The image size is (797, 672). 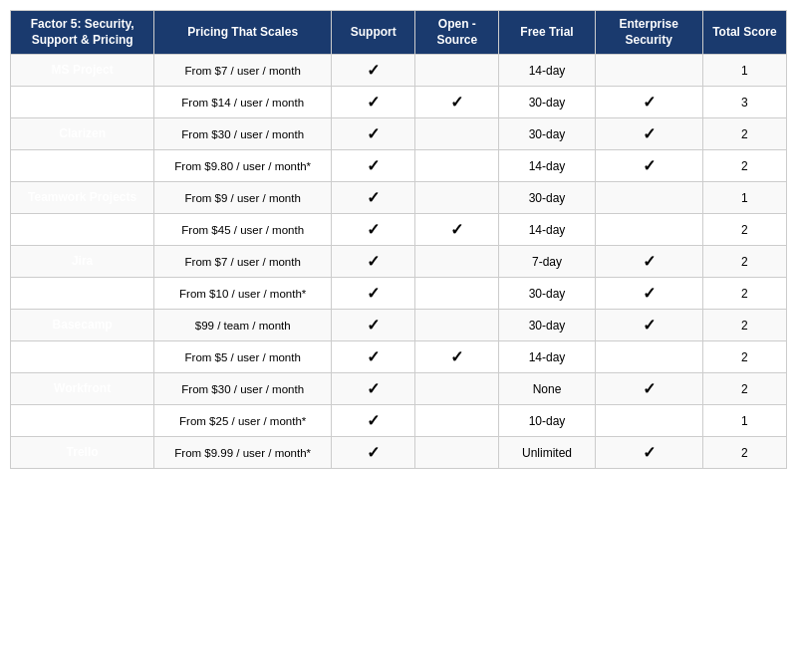 I want to click on table-row: JiraFrom $7 / user / month✓7-day✓2, so click(x=398, y=262).